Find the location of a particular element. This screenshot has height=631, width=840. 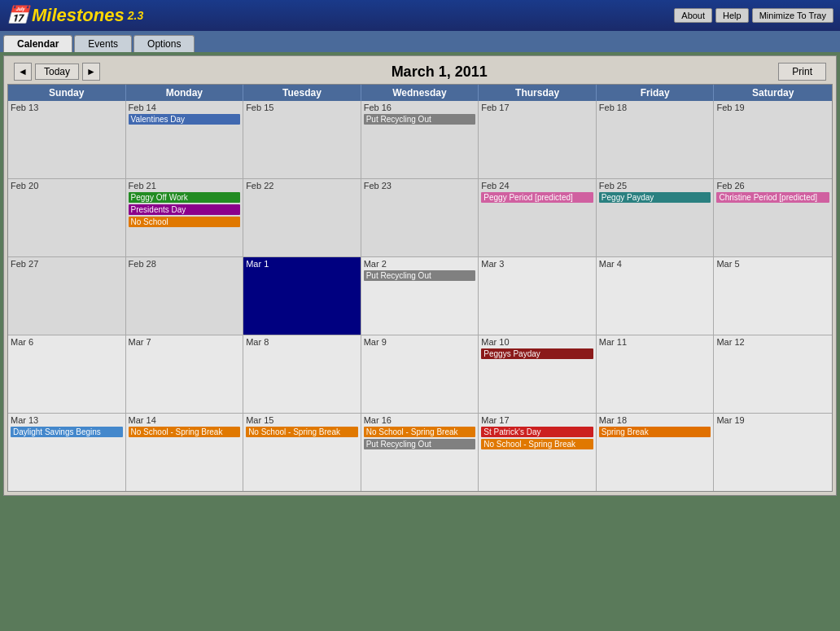

day-cell-1-5: Feb 25Peggy Payday is located at coordinates (656, 218).